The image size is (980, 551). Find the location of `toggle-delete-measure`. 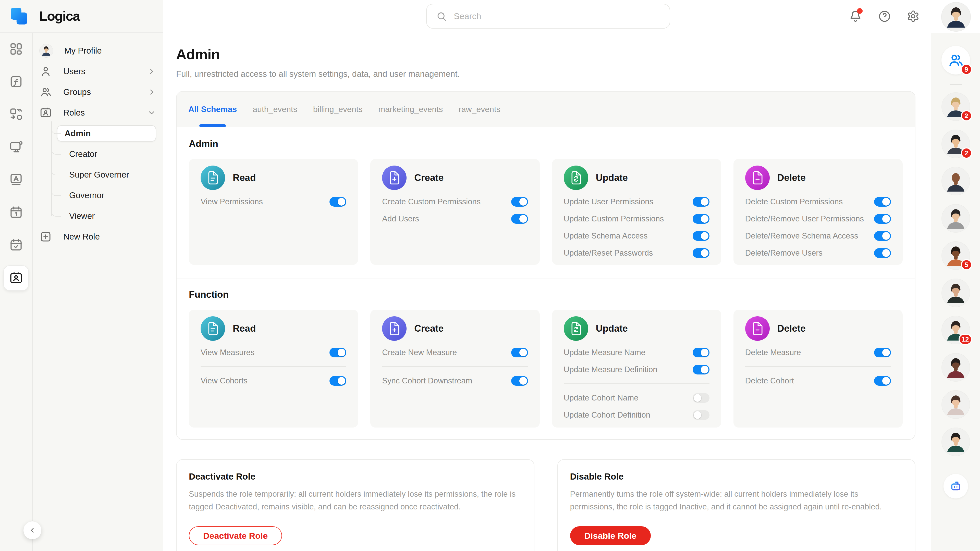

toggle-delete-measure is located at coordinates (883, 353).